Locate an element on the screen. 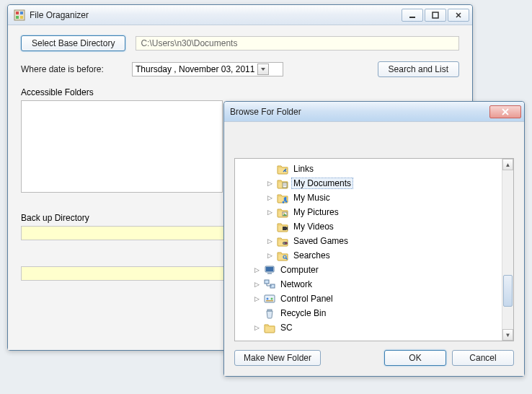  folder-pic-icon is located at coordinates (283, 212).